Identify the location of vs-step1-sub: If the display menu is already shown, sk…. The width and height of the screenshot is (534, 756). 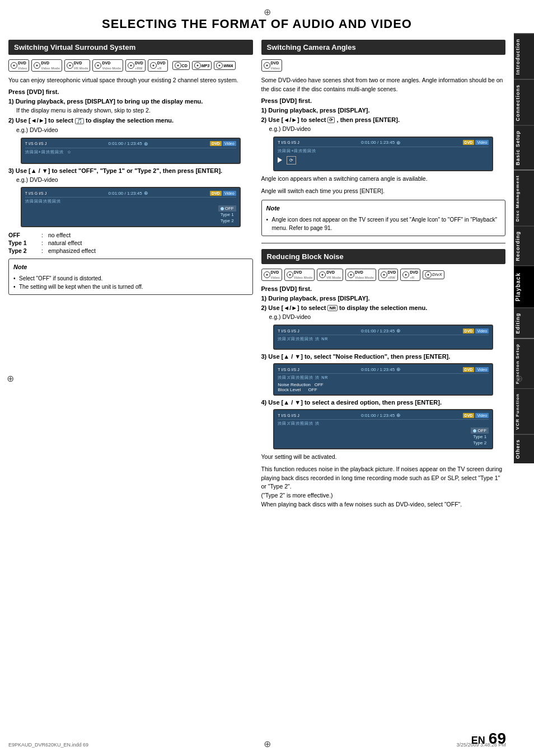
(134, 111).